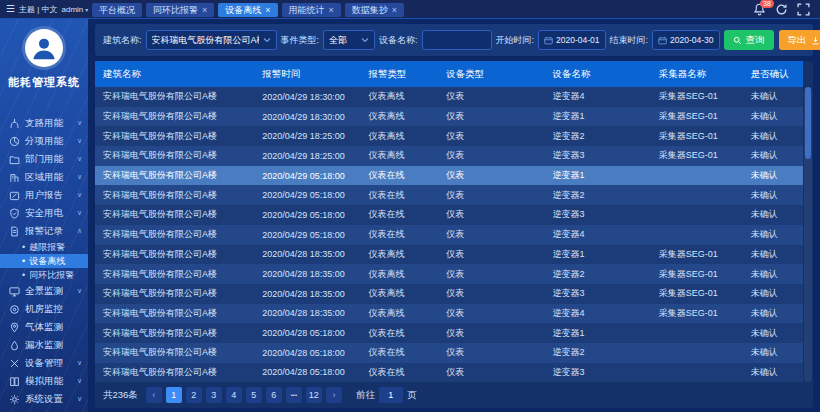 The width and height of the screenshot is (820, 412). What do you see at coordinates (800, 40) in the screenshot?
I see `export-button: 导出` at bounding box center [800, 40].